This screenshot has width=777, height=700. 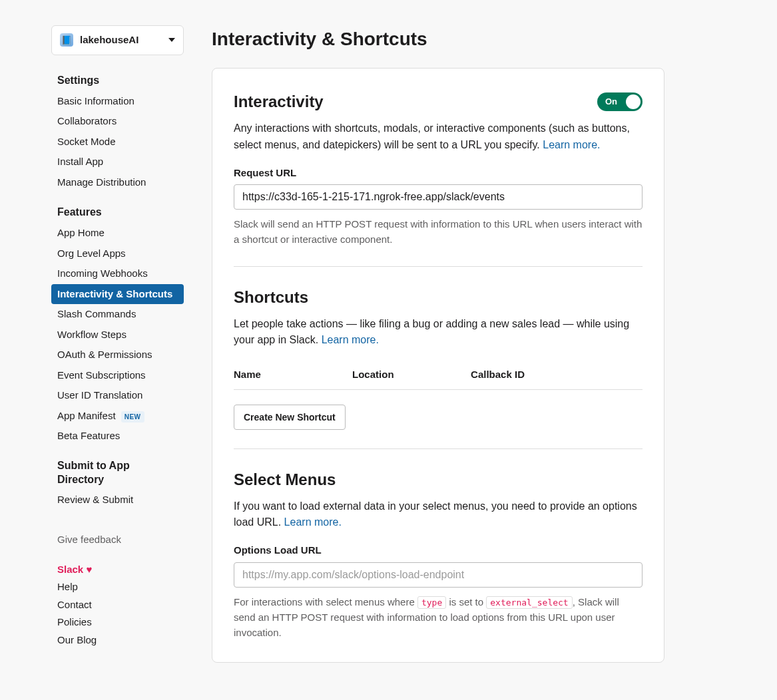 What do you see at coordinates (117, 640) in the screenshot?
I see `nav-our-blog: Our Blog` at bounding box center [117, 640].